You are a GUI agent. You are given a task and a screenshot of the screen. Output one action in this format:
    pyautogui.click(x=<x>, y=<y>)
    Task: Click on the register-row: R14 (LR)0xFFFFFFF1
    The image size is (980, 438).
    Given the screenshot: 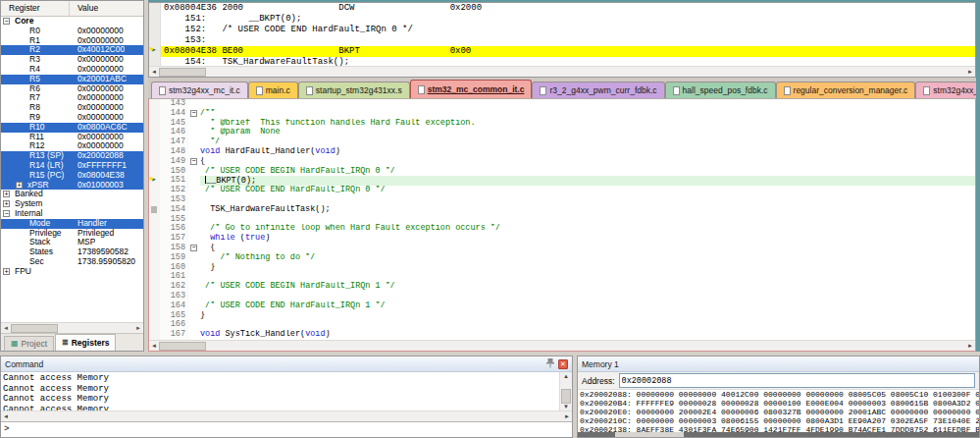 What is the action you would take?
    pyautogui.click(x=73, y=166)
    